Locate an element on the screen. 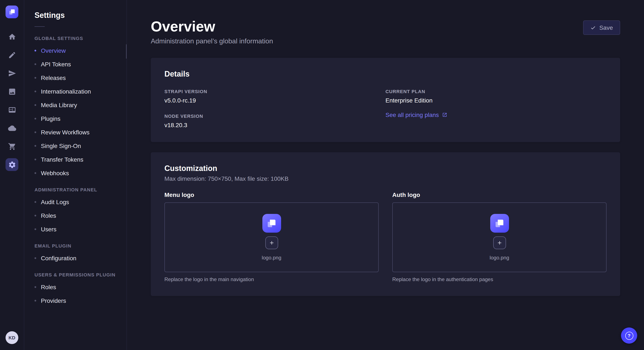  content-type-builder-icon is located at coordinates (12, 110).